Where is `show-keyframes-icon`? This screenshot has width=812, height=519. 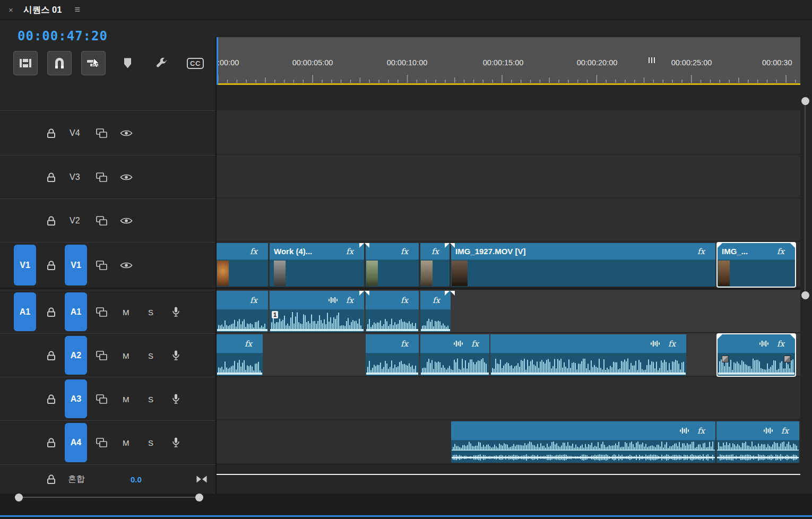
show-keyframes-icon is located at coordinates (202, 480).